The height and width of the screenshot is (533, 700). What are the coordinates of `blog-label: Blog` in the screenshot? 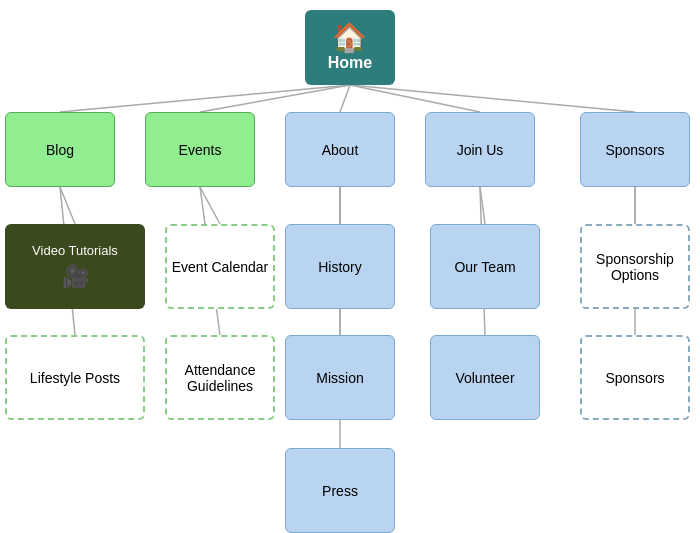 It's located at (60, 150).